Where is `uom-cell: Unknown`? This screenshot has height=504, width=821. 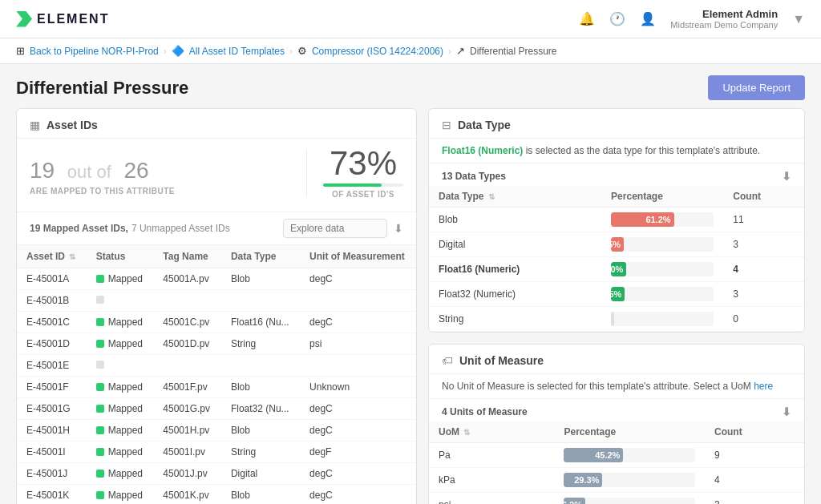 uom-cell: Unknown is located at coordinates (358, 388).